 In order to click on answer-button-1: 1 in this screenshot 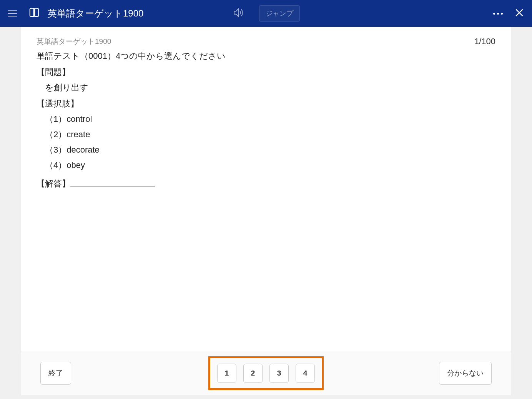, I will do `click(227, 373)`.